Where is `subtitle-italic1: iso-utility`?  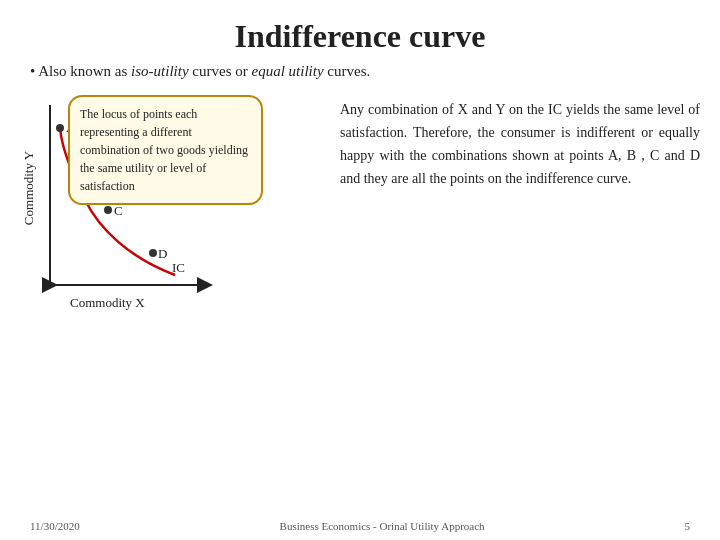 subtitle-italic1: iso-utility is located at coordinates (160, 71).